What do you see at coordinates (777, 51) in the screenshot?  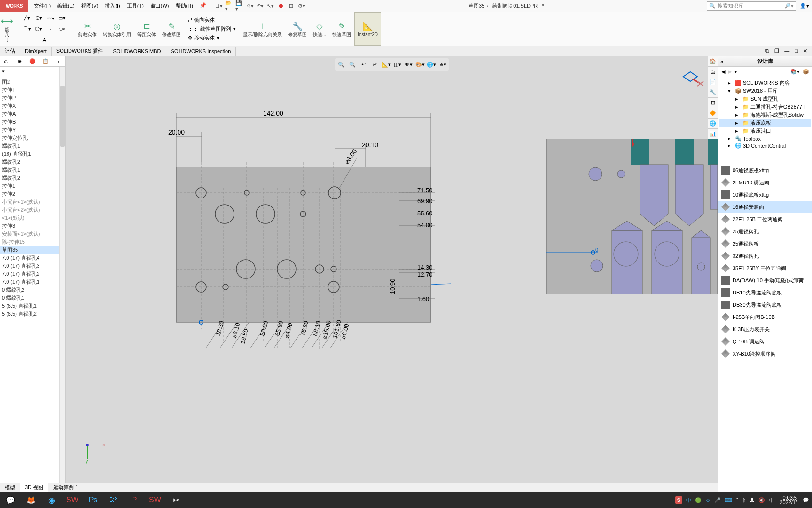 I see `window-cascade-icon: ❐` at bounding box center [777, 51].